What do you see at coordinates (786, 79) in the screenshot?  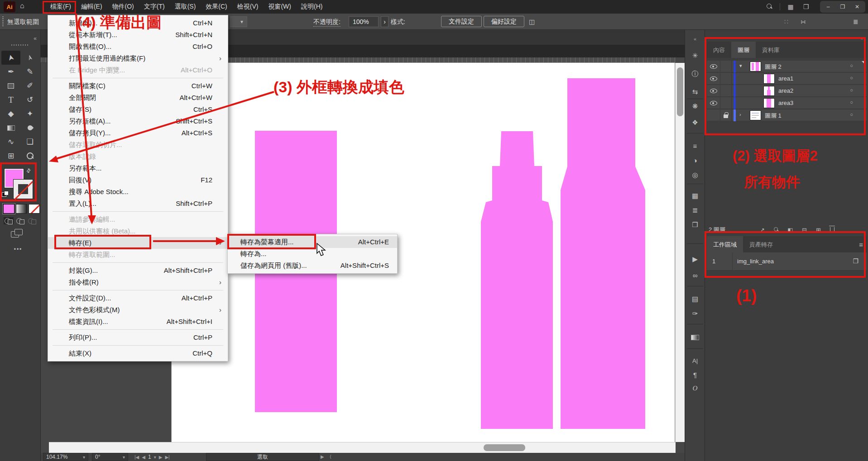 I see `layer-name: area1` at bounding box center [786, 79].